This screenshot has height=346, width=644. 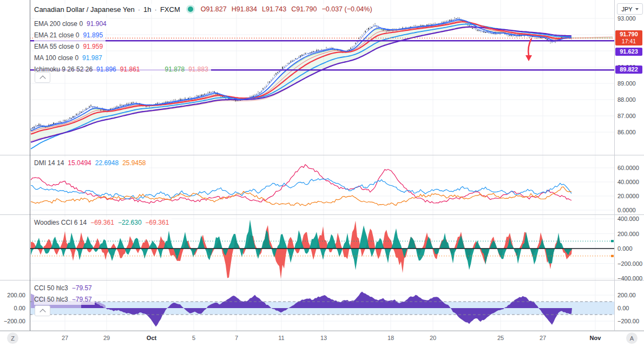 What do you see at coordinates (130, 223) in the screenshot?
I see `legend-value: −22.630` at bounding box center [130, 223].